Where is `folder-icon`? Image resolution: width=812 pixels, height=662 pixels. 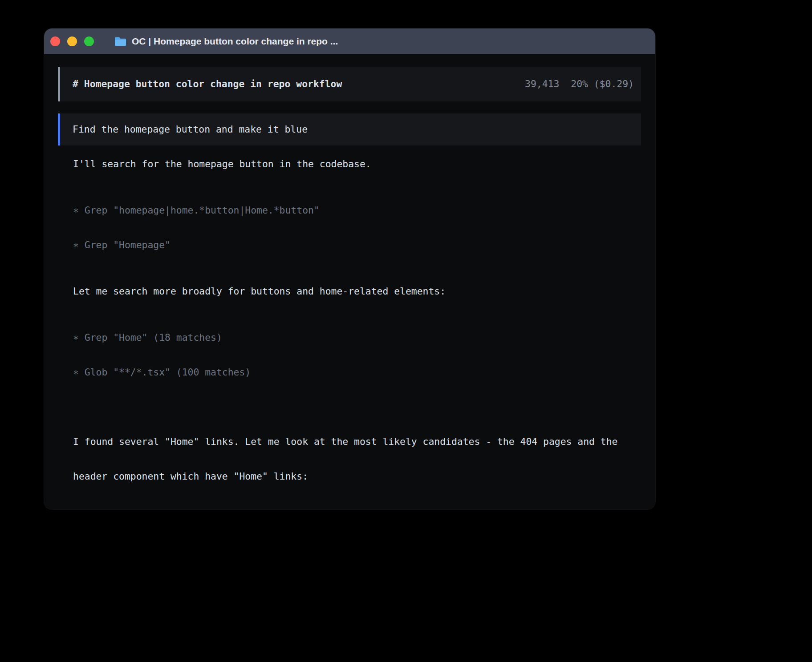 folder-icon is located at coordinates (120, 41).